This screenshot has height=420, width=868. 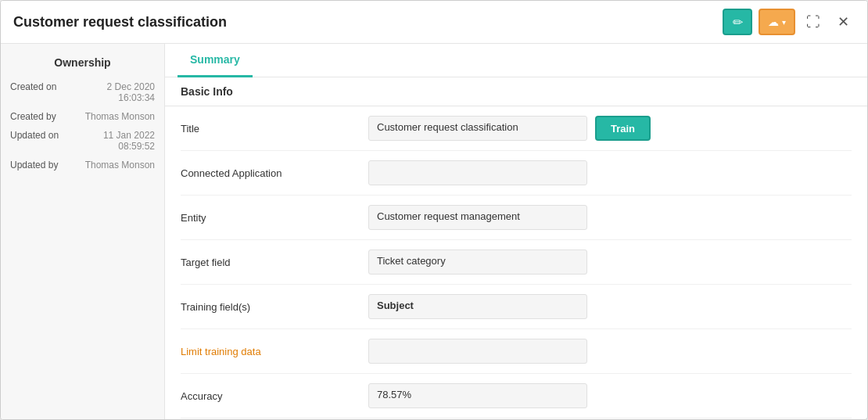 What do you see at coordinates (788, 22) in the screenshot?
I see `titlebar-actions: ✏ ☁ ▾ ⛶ ✕` at bounding box center [788, 22].